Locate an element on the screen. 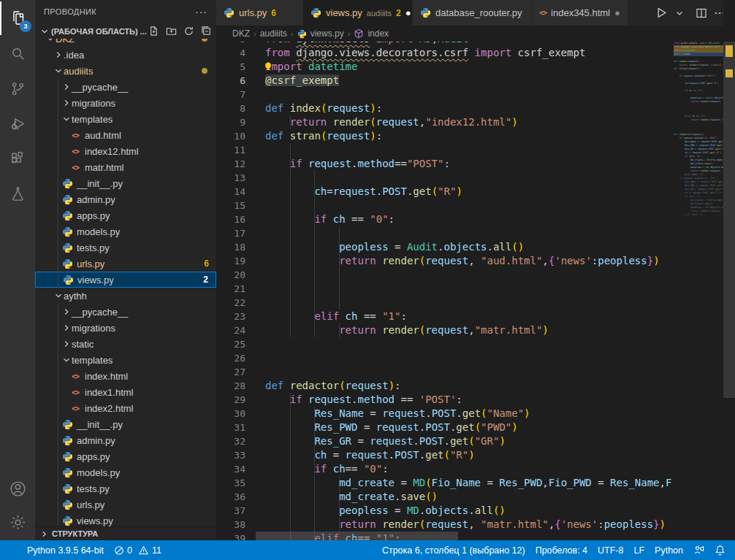  line-number: 6 is located at coordinates (231, 80).